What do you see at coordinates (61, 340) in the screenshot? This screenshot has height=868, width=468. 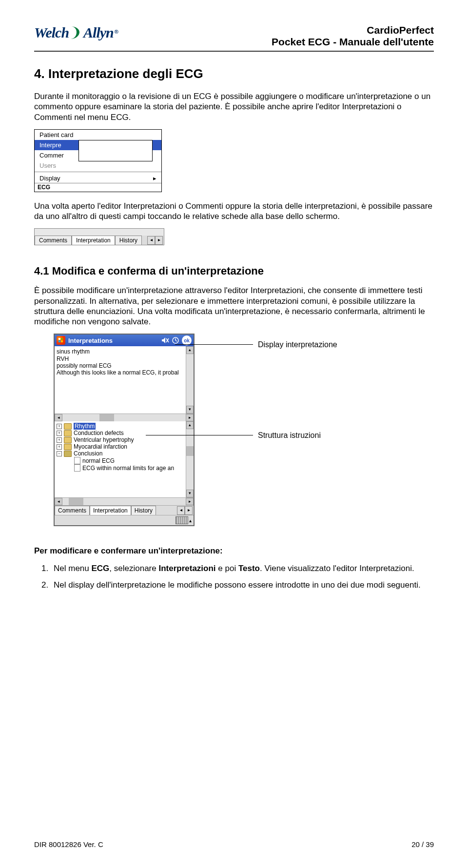 I see `start-flag-icon` at bounding box center [61, 340].